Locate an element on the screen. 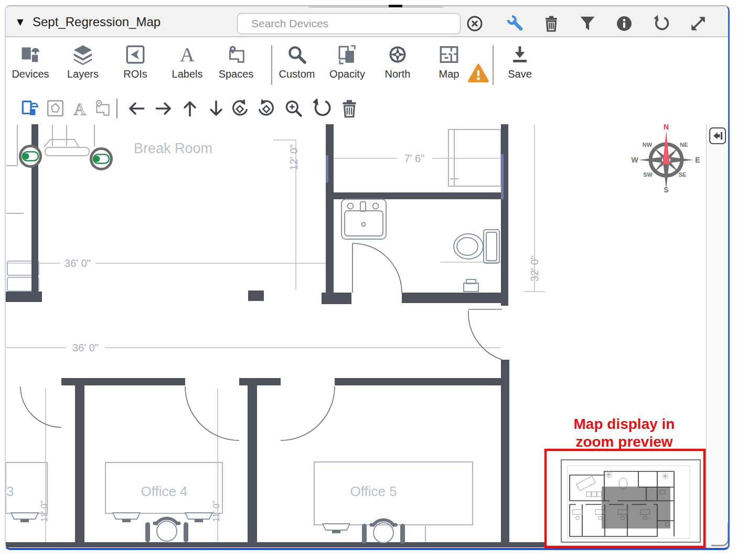 The height and width of the screenshot is (560, 748). bathroom-fixtures is located at coordinates (421, 245).